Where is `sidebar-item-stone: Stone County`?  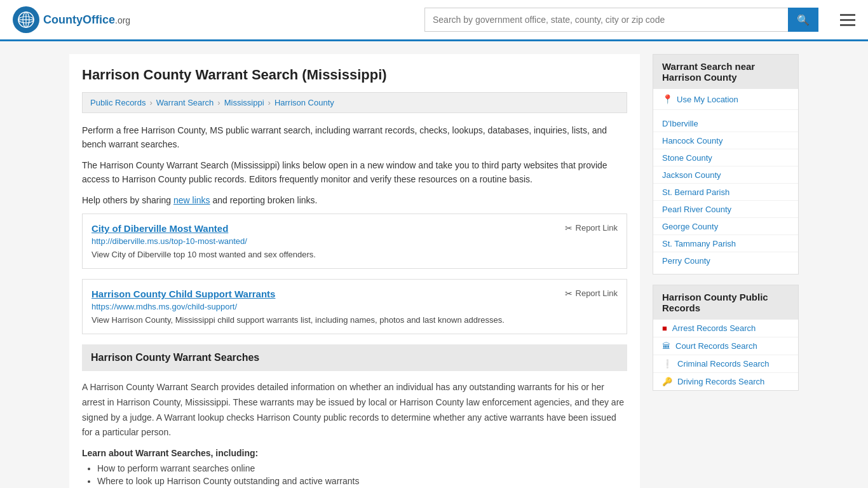
sidebar-item-stone: Stone County is located at coordinates (726, 158).